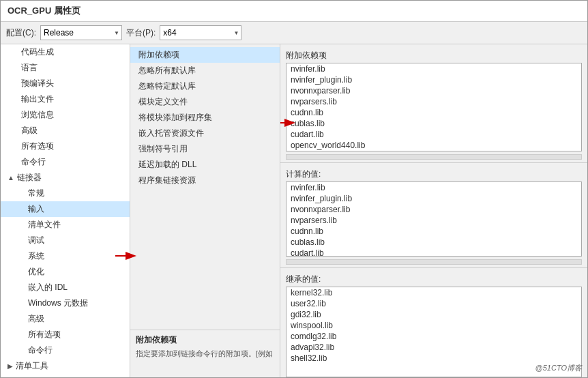 This screenshot has width=588, height=378. What do you see at coordinates (205, 71) in the screenshot?
I see `middle-item-ignorealldefault: 忽略所有默认库` at bounding box center [205, 71].